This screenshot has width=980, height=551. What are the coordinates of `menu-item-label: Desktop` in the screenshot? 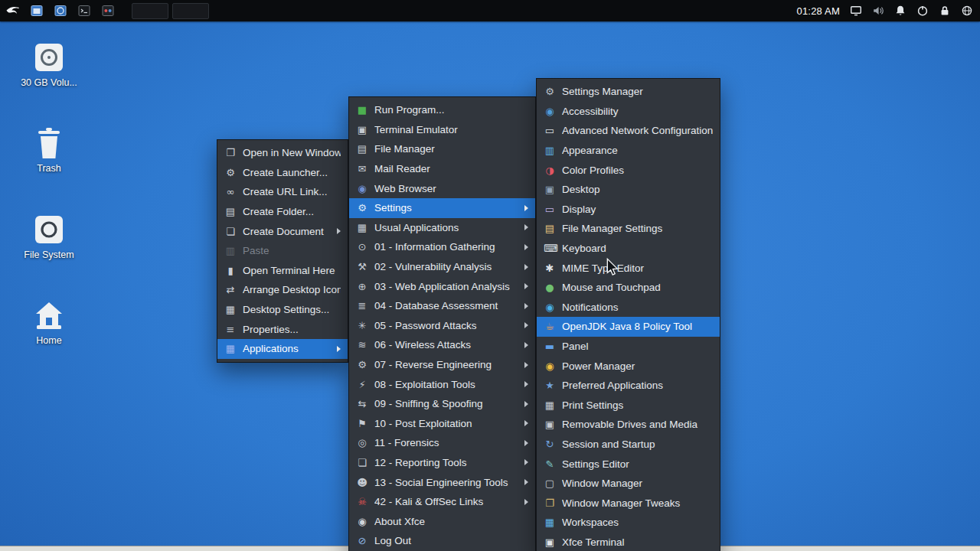 It's located at (637, 190).